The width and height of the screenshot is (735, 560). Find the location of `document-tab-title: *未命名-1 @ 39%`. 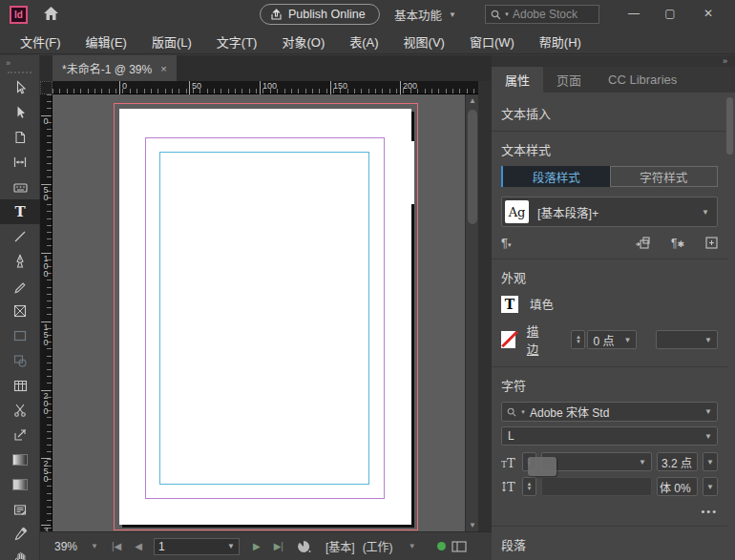

document-tab-title: *未命名-1 @ 39% is located at coordinates (107, 69).